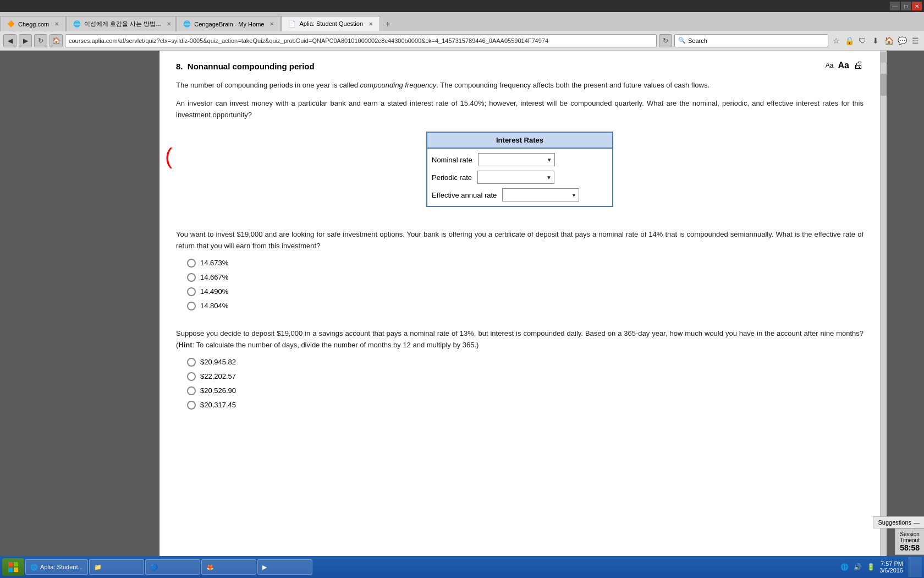 The width and height of the screenshot is (924, 578). I want to click on interest-rates-section: ALL ( Interest Rates Nominal rate ▼ Peri…, so click(520, 170).